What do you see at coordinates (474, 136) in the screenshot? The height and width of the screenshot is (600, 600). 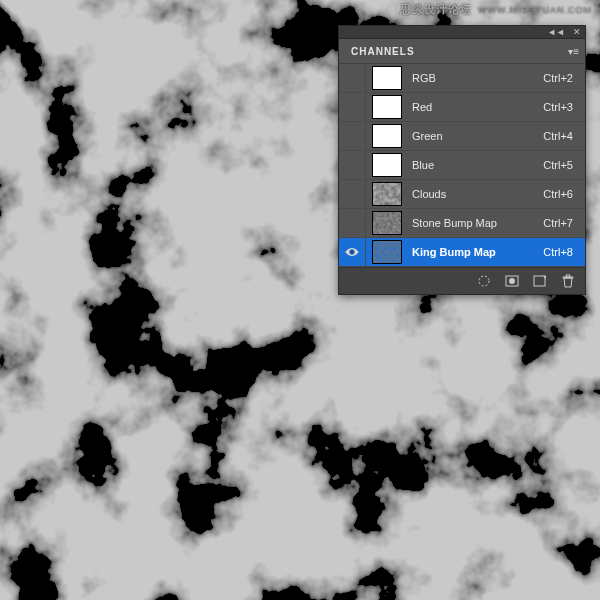 I see `channel-name: Green` at bounding box center [474, 136].